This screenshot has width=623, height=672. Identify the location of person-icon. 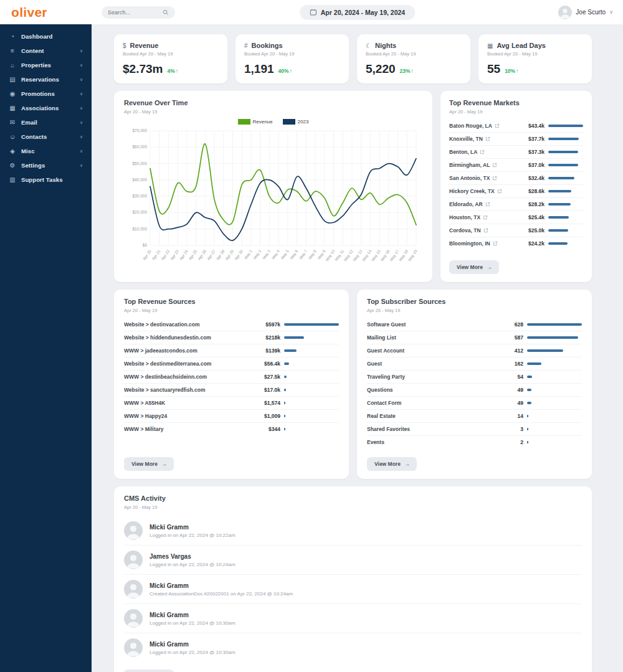
(133, 648).